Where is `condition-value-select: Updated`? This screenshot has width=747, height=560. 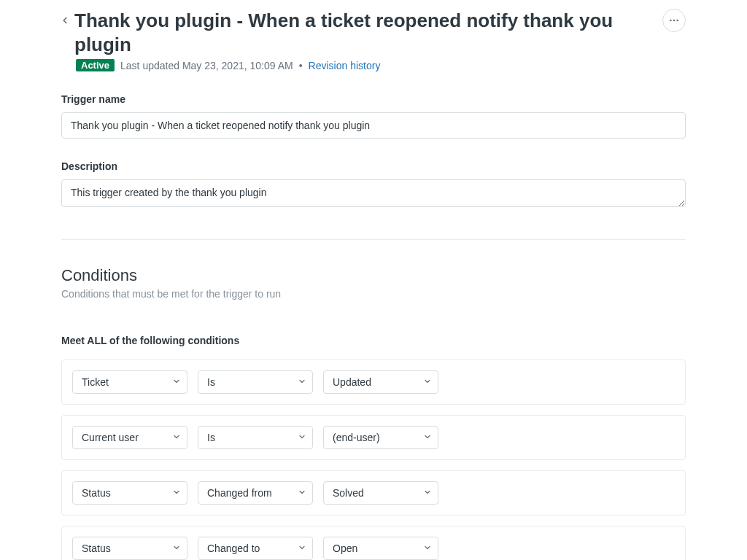 condition-value-select: Updated is located at coordinates (381, 382).